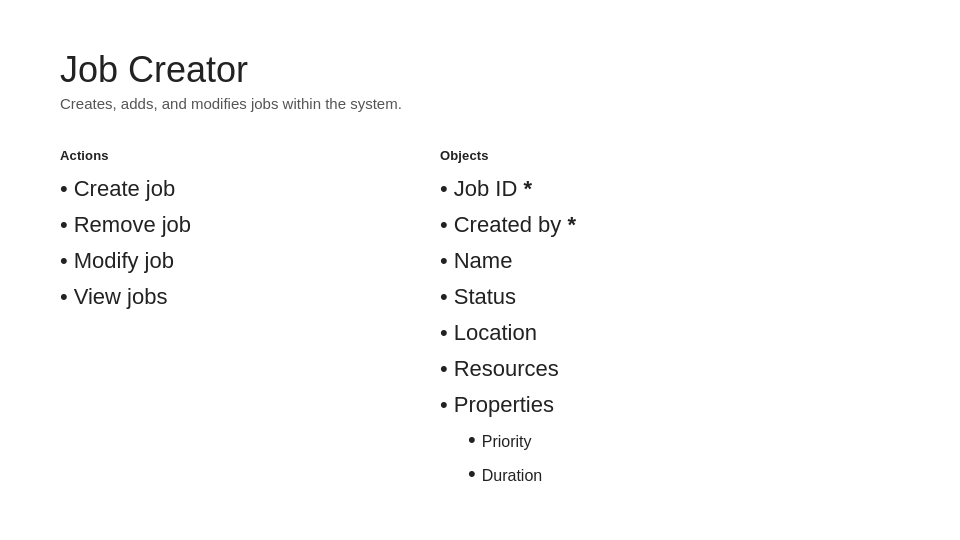  What do you see at coordinates (684, 474) in the screenshot?
I see `list-item: • Duration` at bounding box center [684, 474].